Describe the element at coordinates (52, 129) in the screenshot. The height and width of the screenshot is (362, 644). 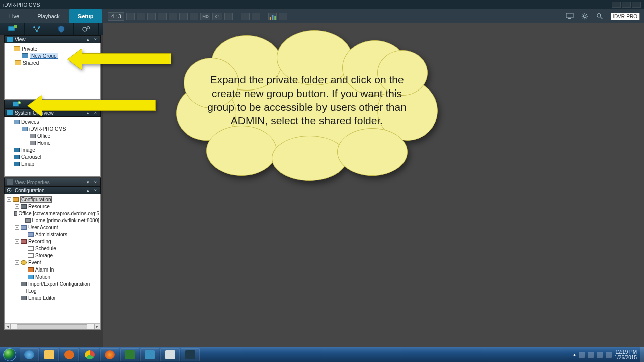
I see `tree-idvr: −iDVR-PRO CMS` at that location.